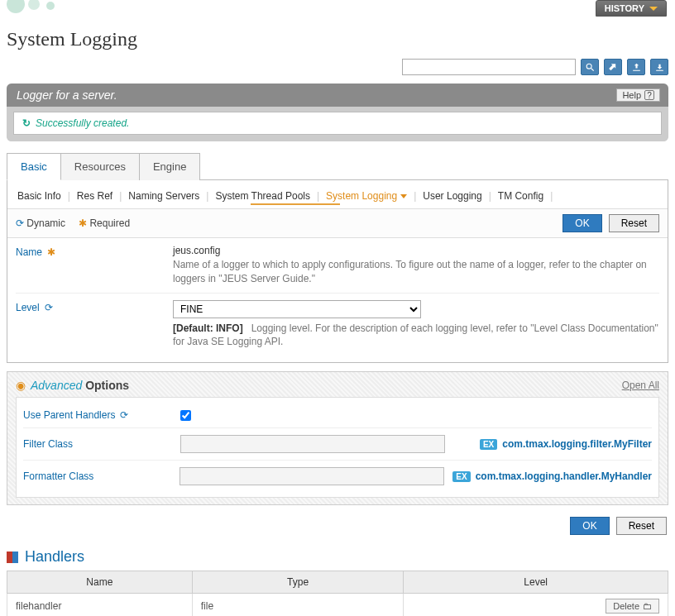 This screenshot has height=616, width=675. Describe the element at coordinates (100, 605) in the screenshot. I see `cell-name: filehandler` at that location.